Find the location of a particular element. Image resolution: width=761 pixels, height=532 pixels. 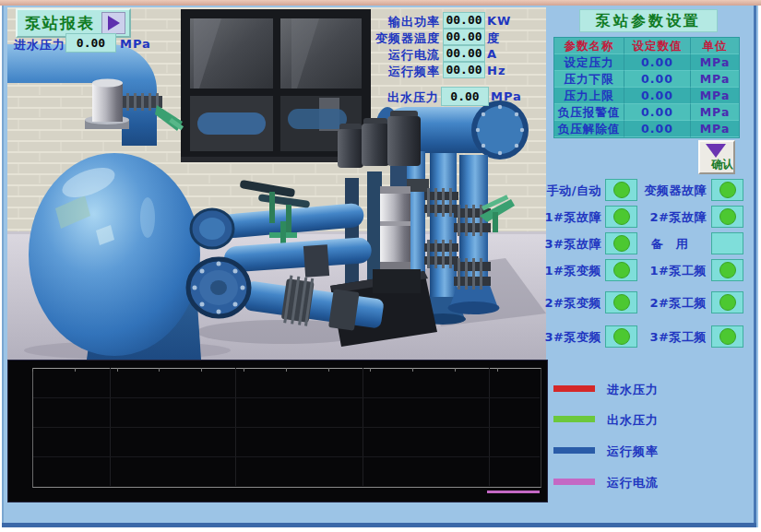

frame-edge-bottom is located at coordinates (379, 526).